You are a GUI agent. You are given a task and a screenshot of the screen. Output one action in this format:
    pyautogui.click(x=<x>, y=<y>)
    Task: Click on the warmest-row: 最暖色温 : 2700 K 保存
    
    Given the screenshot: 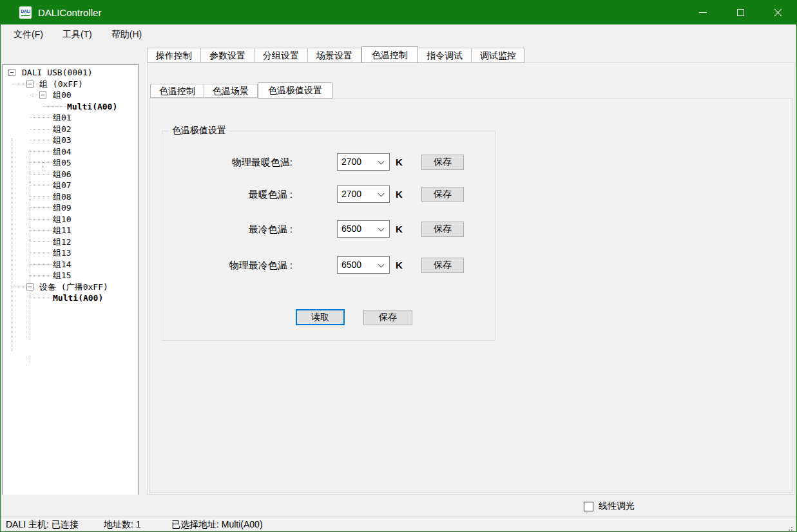 What is the action you would take?
    pyautogui.click(x=329, y=195)
    